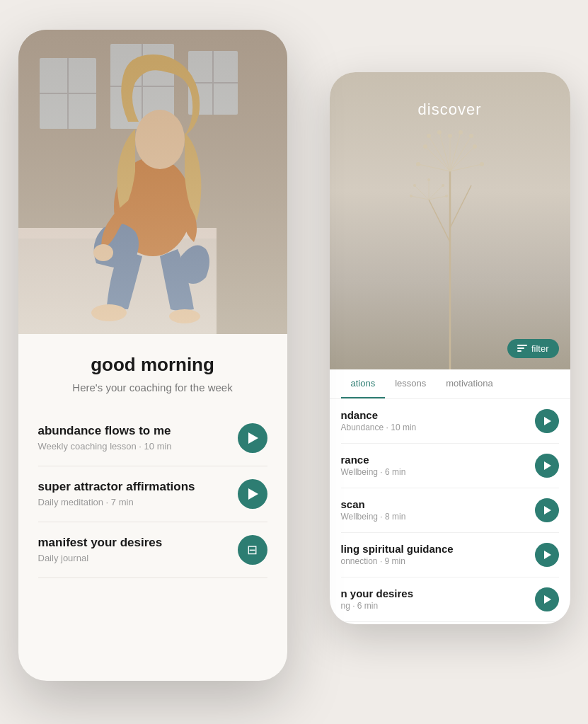  Describe the element at coordinates (364, 384) in the screenshot. I see `tab-affirmations: ations` at that location.